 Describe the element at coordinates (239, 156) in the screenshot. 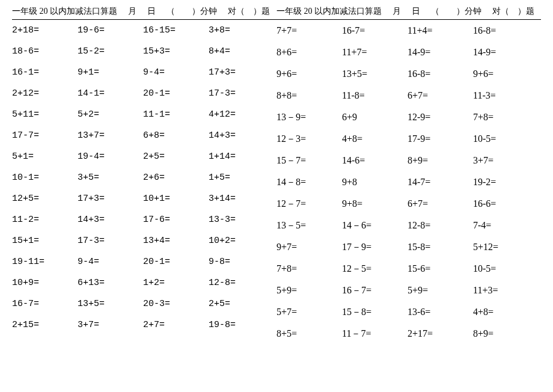

I see `problem-cell: 1+14=` at that location.